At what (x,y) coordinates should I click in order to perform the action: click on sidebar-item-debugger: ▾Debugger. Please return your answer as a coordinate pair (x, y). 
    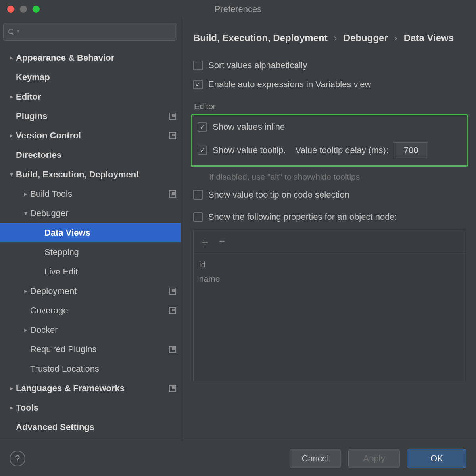
    Looking at the image, I should click on (90, 213).